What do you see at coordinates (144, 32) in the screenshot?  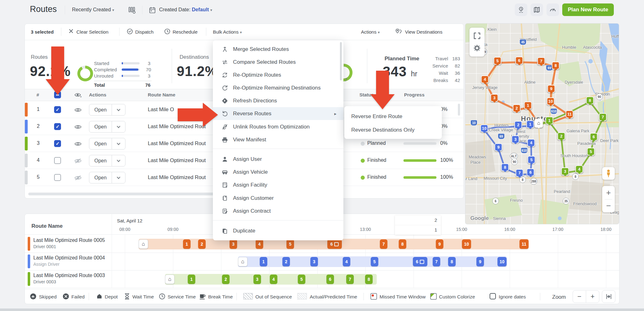 I see `dispatch-button: Dispatch` at bounding box center [144, 32].